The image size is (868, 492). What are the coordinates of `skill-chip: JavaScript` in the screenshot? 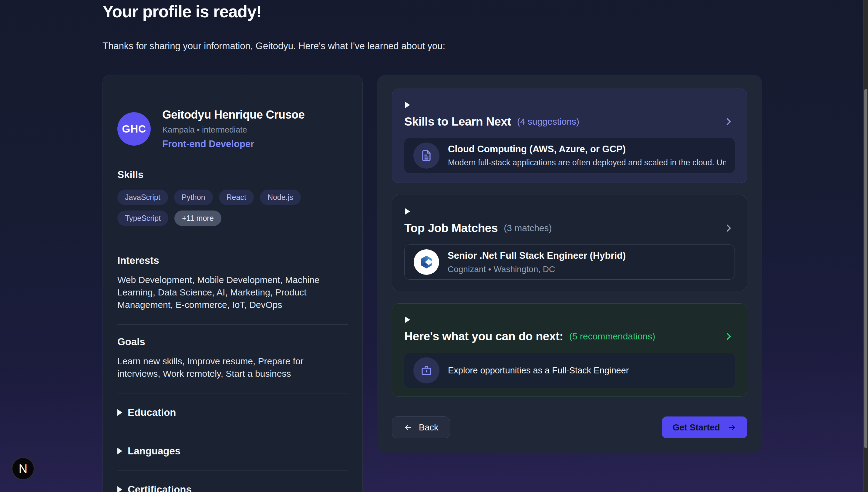 It's located at (143, 197).